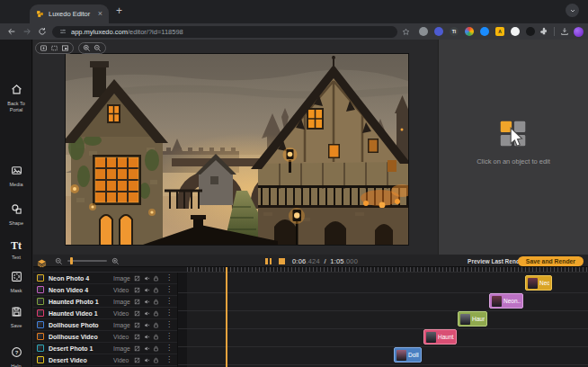 Image resolution: width=588 pixels, height=367 pixels. I want to click on object-select-cursor-icon, so click(513, 134).